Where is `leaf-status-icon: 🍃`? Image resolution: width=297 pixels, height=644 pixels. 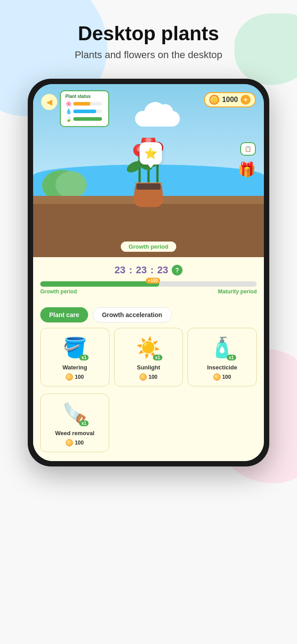
leaf-status-icon: 🍃 is located at coordinates (68, 119).